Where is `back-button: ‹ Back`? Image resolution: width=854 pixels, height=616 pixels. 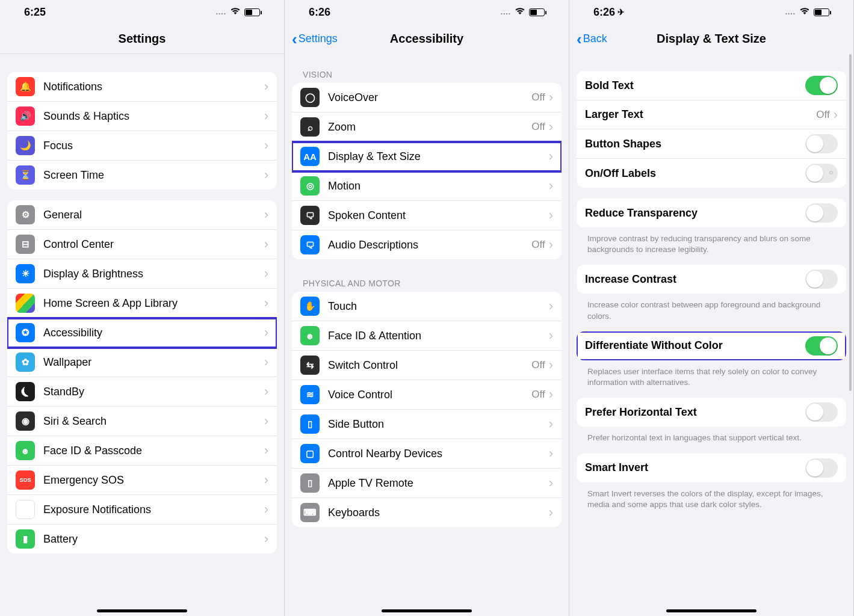
back-button: ‹ Back is located at coordinates (592, 39).